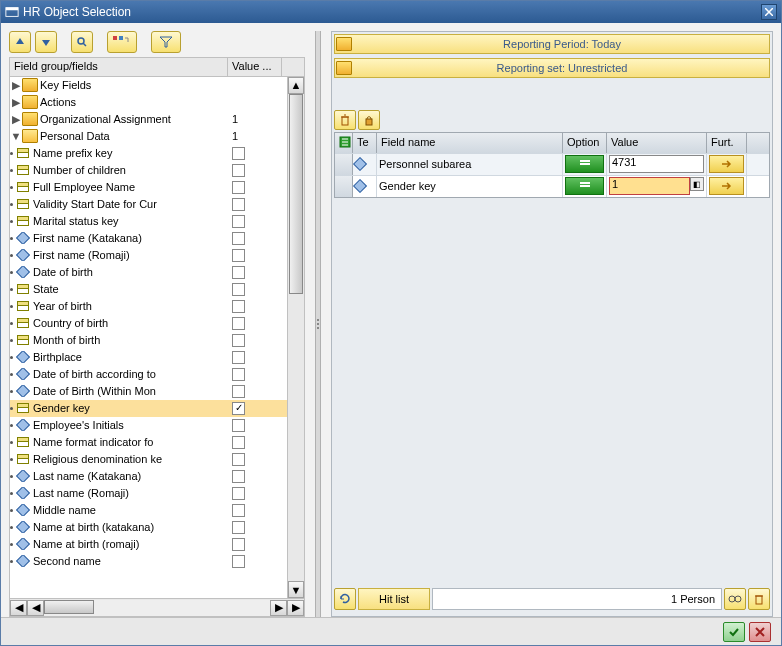 The height and width of the screenshot is (646, 782). Describe the element at coordinates (470, 143) in the screenshot. I see `grid-header-fieldname: Field name` at that location.